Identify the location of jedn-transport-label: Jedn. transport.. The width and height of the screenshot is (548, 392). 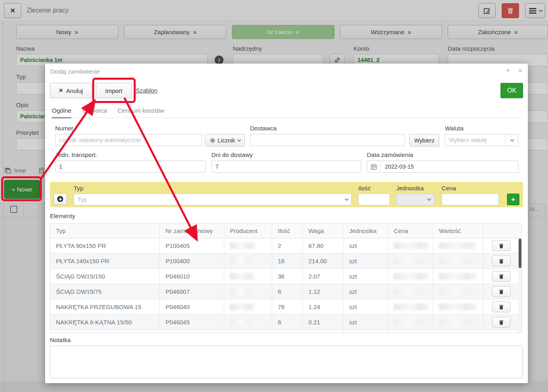
(76, 155).